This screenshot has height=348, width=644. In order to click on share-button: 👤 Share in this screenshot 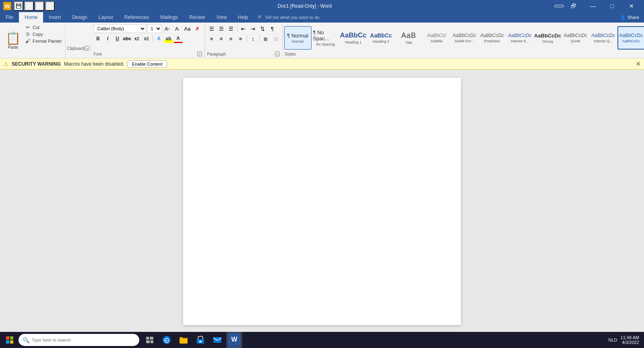, I will do `click(630, 17)`.